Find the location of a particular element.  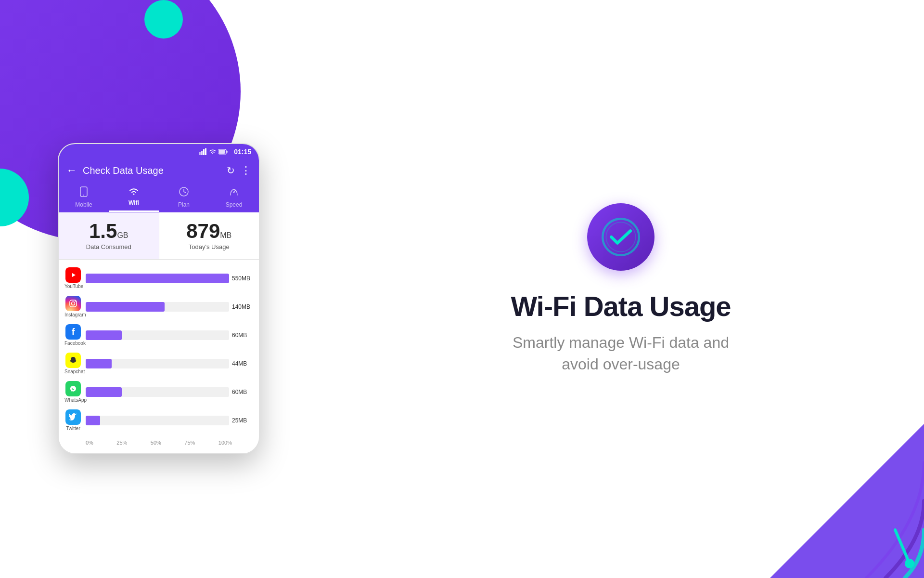

battery-icon is located at coordinates (223, 152).